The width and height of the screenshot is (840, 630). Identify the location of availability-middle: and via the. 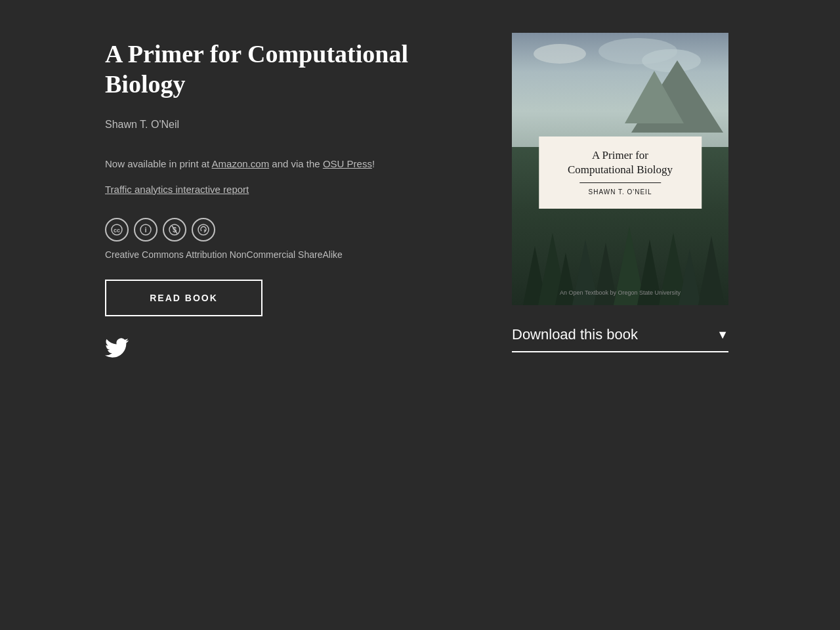
(296, 164).